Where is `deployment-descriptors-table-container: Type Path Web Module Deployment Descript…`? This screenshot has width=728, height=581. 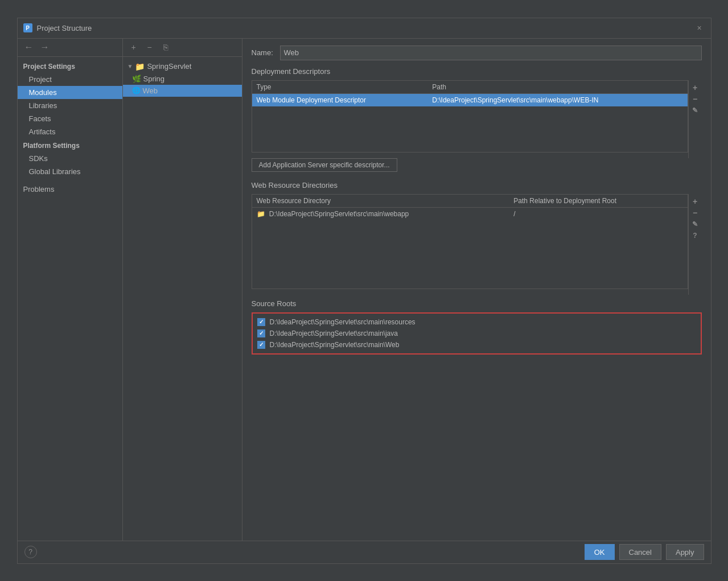
deployment-descriptors-table-container: Type Path Web Module Deployment Descript… is located at coordinates (470, 116).